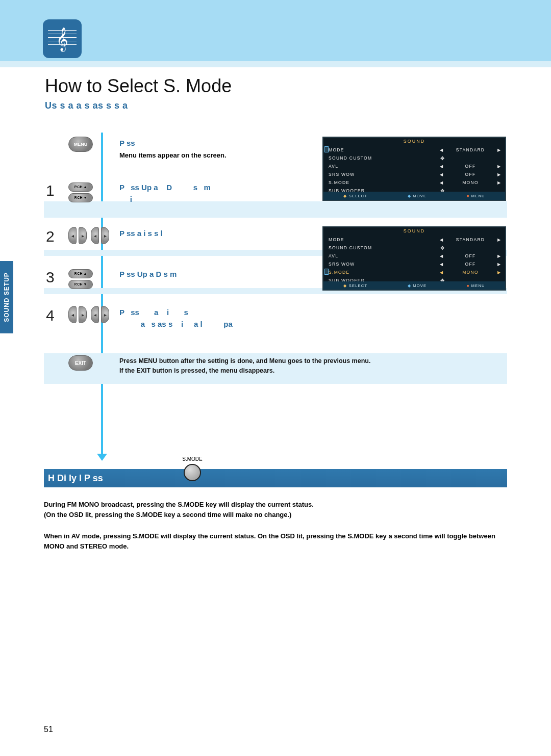 This screenshot has width=551, height=756. Describe the element at coordinates (173, 155) in the screenshot. I see `intro-sub: Menu items appear on the screen.` at that location.